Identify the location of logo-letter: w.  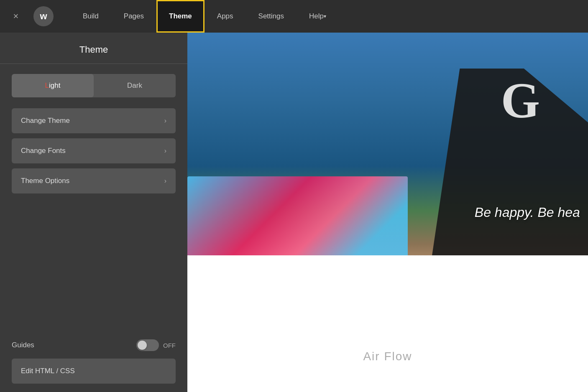
(43, 16).